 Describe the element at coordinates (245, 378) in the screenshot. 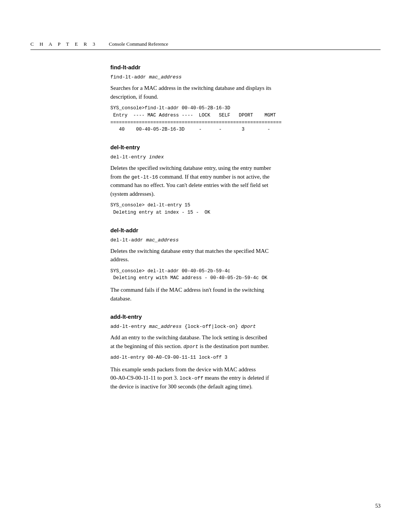

I see `extra-text-add-lt-entry: This example sends packets from the devi…` at that location.